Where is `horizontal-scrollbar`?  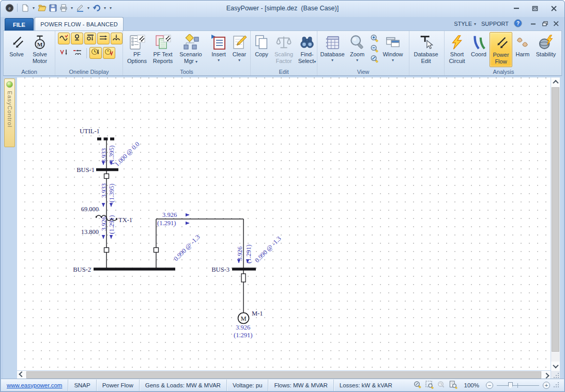
horizontal-scrollbar is located at coordinates (284, 375).